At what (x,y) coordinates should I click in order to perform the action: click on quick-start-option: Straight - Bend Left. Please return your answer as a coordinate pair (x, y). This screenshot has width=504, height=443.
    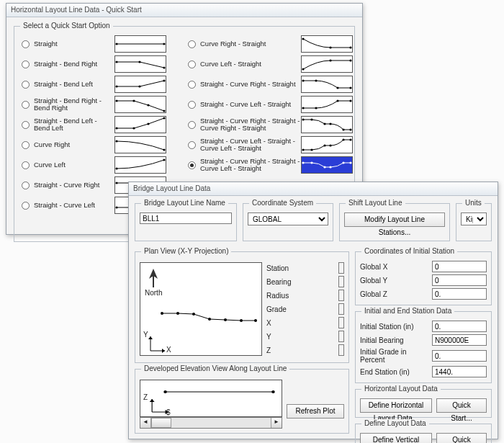
    Looking at the image, I should click on (94, 84).